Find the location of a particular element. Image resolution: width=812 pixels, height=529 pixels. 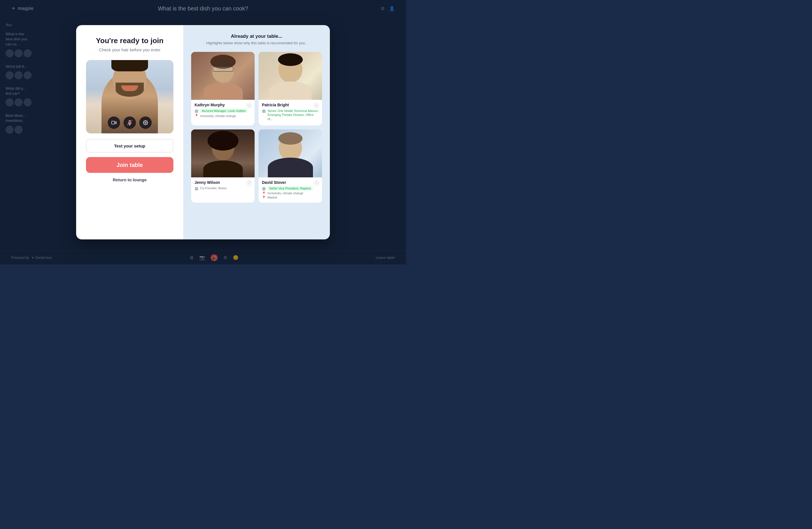

video-controls is located at coordinates (130, 123).